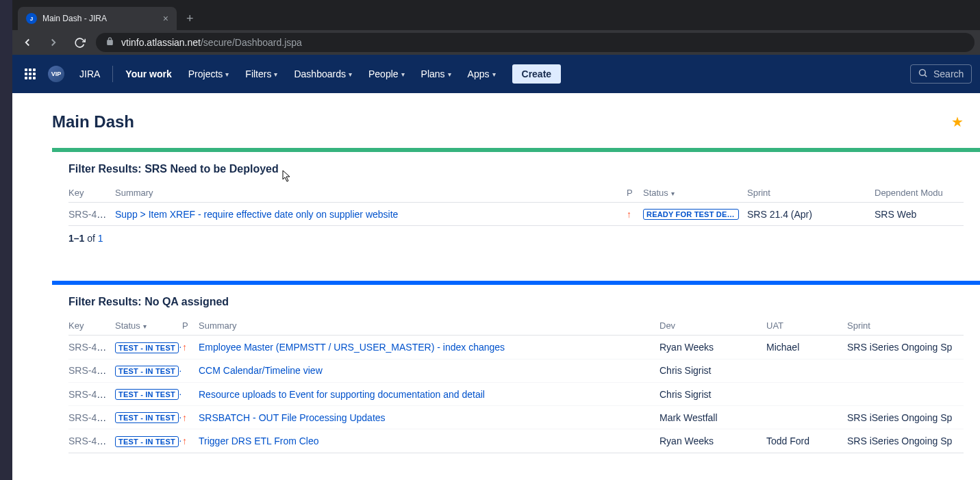 The image size is (980, 480). Describe the element at coordinates (516, 205) in the screenshot. I see `results-table: Key Summary P Status▾ Sprint Dependent M…` at that location.